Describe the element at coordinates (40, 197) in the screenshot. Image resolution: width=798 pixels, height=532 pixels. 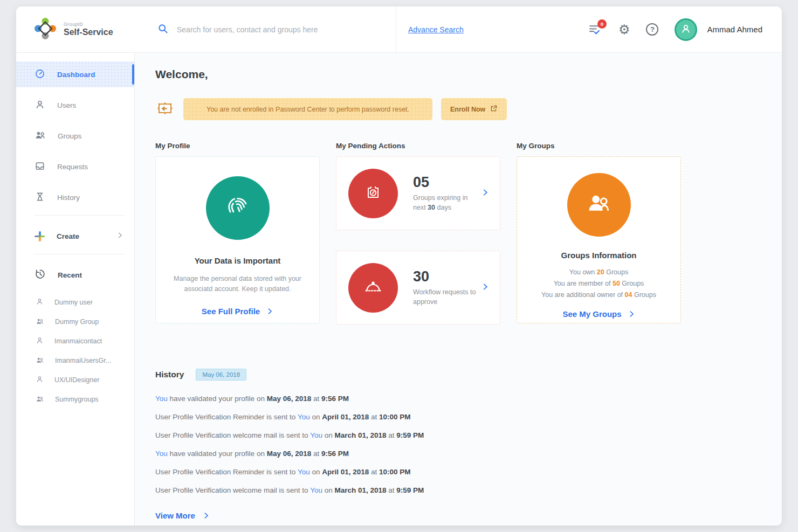
I see `hourglass-icon` at that location.